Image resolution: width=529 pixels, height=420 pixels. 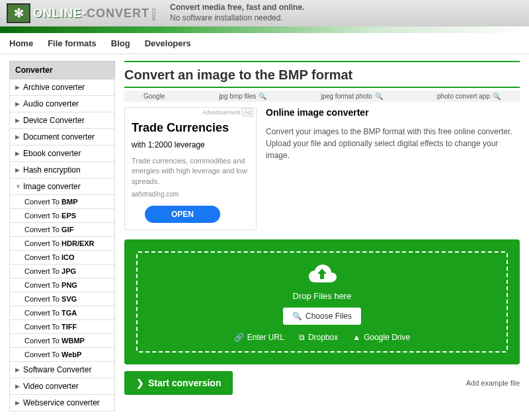 What do you see at coordinates (493, 383) in the screenshot?
I see `add-example-file-link: Add example file` at bounding box center [493, 383].